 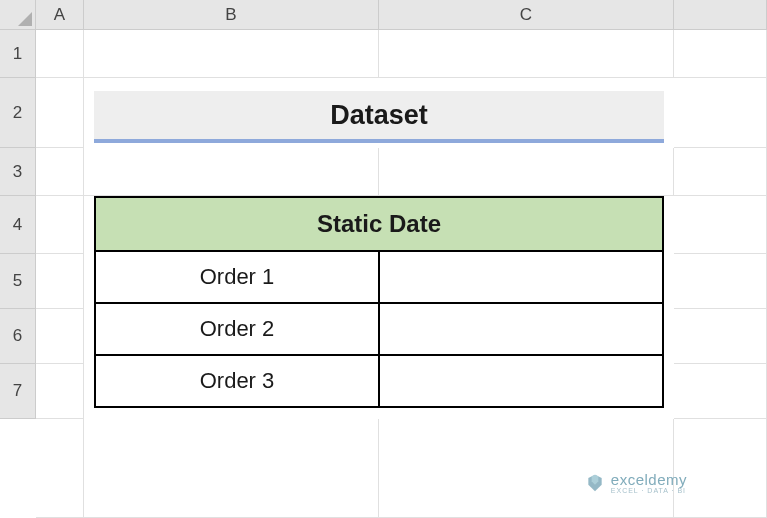 I want to click on cell-B3, so click(x=232, y=172).